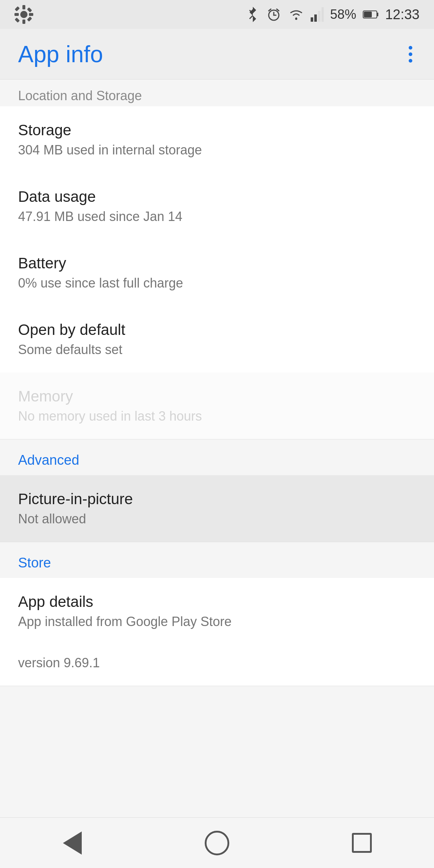  Describe the element at coordinates (362, 843) in the screenshot. I see `recents-button` at that location.